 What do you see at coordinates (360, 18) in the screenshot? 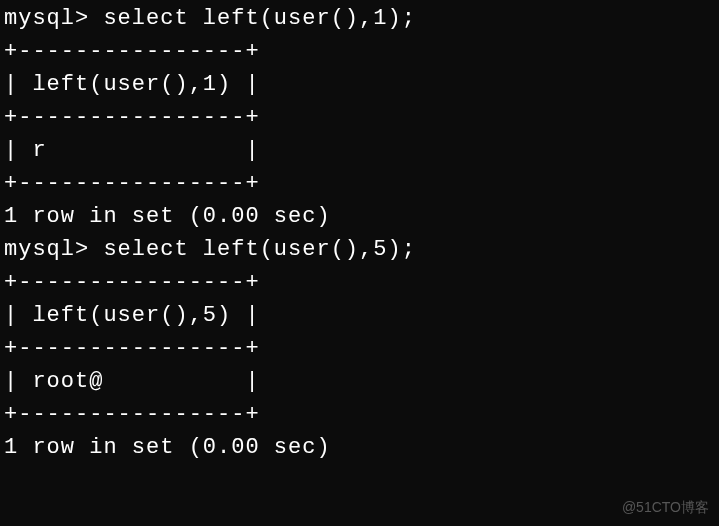
I see `terminal-line: mysql> select left(user(),1);` at bounding box center [360, 18].